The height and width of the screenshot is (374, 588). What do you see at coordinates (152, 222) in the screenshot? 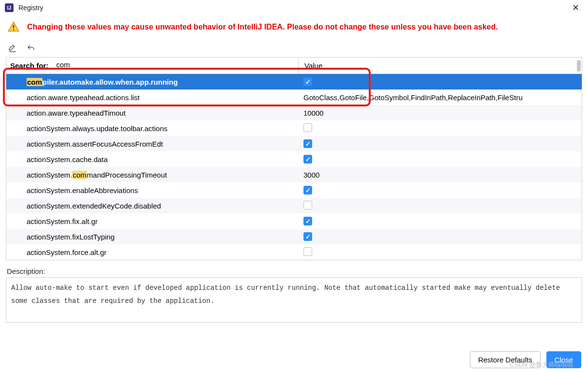
I see `registry-key: actionSystem.fix.alt.gr` at bounding box center [152, 222].